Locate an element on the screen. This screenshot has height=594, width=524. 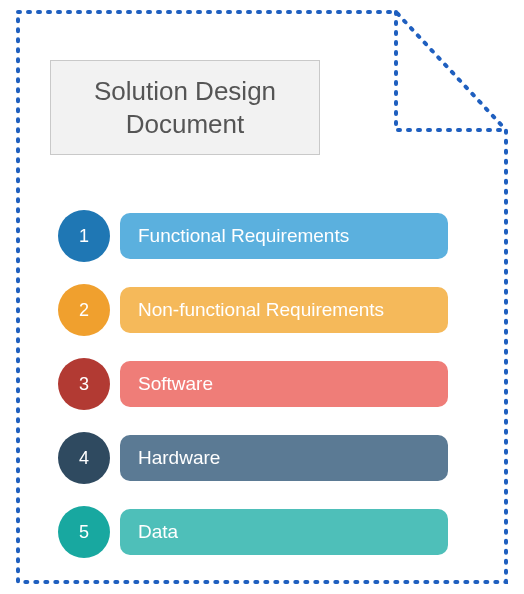
document-title: Solution Design Document is located at coordinates (185, 108).